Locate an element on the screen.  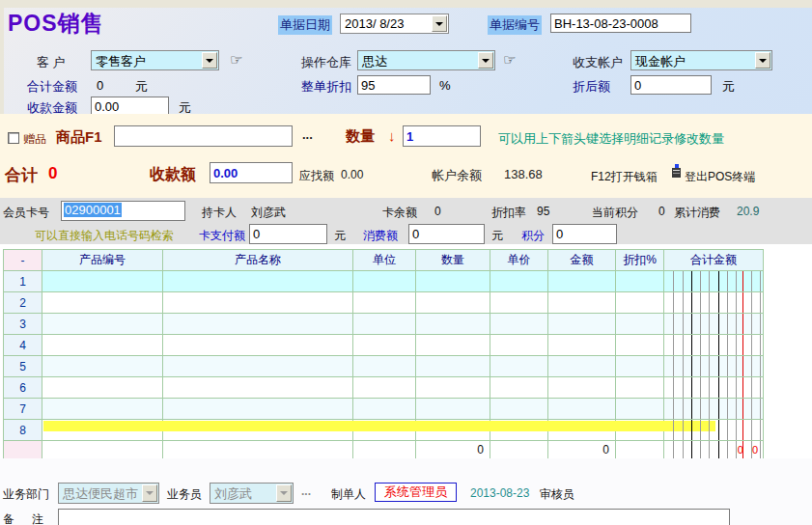
doc-date-select: 2013/ 8/23 is located at coordinates (394, 23).